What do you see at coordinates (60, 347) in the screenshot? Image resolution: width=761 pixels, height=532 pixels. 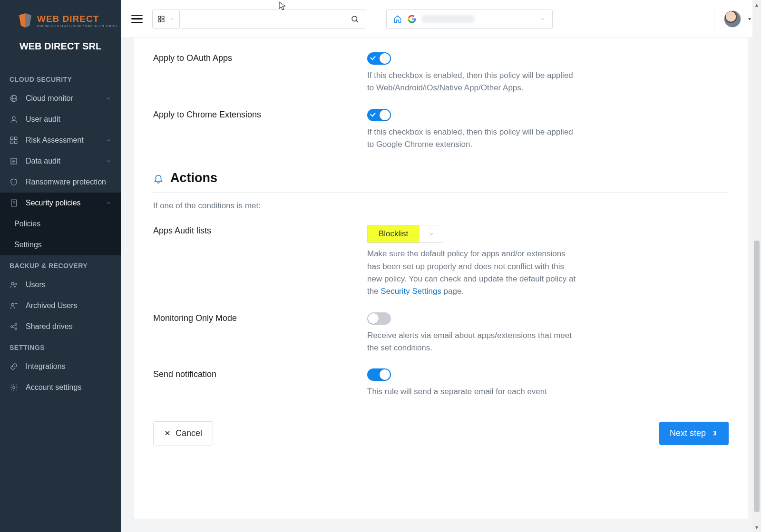 I see `nav-section-settings: SETTINGS` at bounding box center [60, 347].